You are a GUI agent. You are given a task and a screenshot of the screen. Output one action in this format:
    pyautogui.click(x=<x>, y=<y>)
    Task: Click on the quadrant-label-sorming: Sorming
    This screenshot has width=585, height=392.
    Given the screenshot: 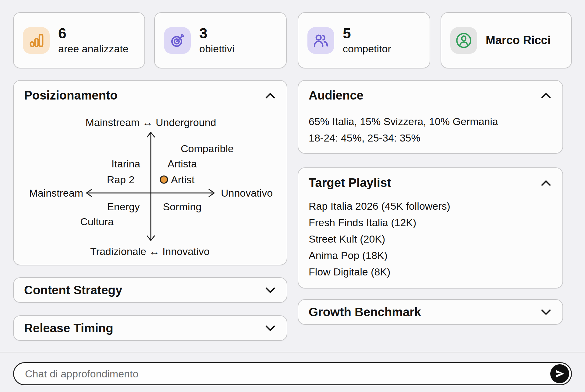 What is the action you would take?
    pyautogui.click(x=182, y=207)
    